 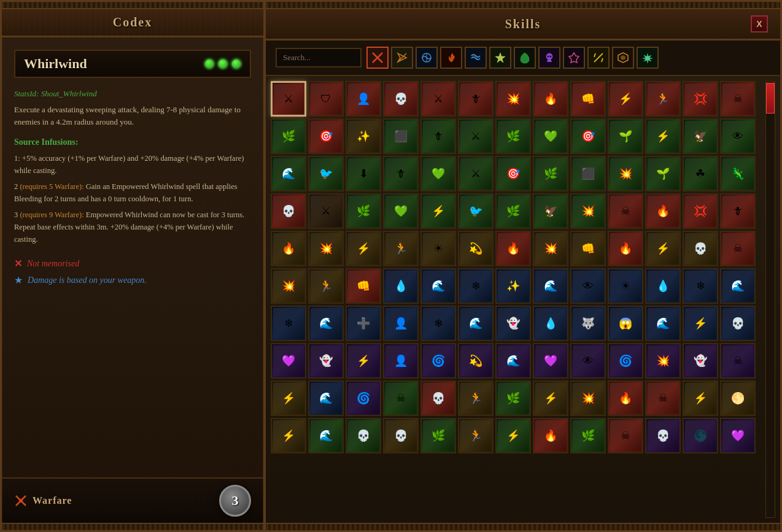 I want to click on close-button: X, so click(x=759, y=24).